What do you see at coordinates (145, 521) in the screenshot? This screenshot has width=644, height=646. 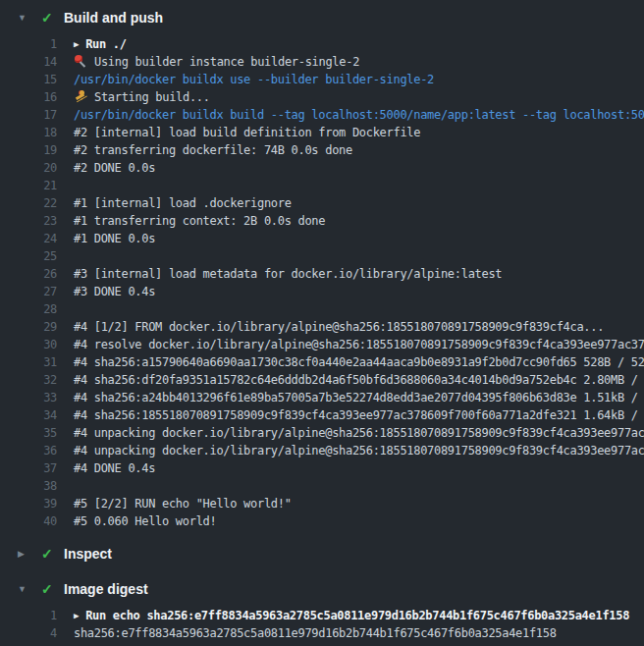 I see `line-text: #5 0.060 Hello world!` at bounding box center [145, 521].